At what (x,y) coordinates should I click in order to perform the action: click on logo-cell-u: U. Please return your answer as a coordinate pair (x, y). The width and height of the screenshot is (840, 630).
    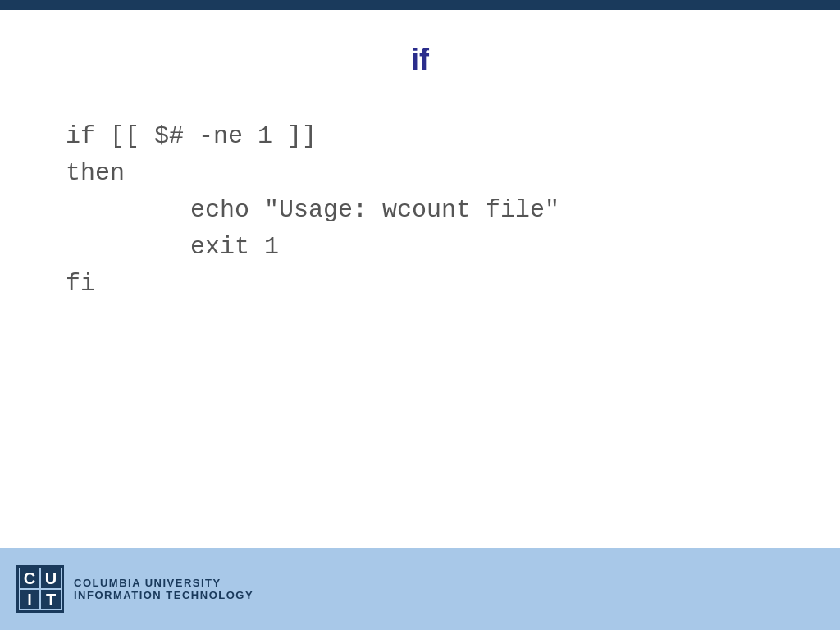
    Looking at the image, I should click on (51, 578).